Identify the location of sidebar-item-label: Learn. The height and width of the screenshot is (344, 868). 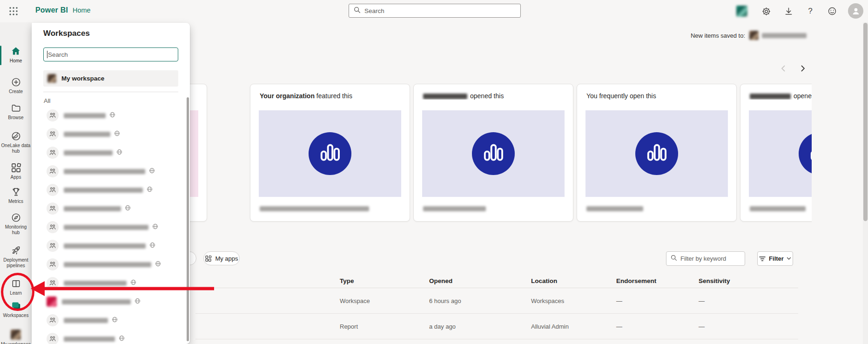
(16, 293).